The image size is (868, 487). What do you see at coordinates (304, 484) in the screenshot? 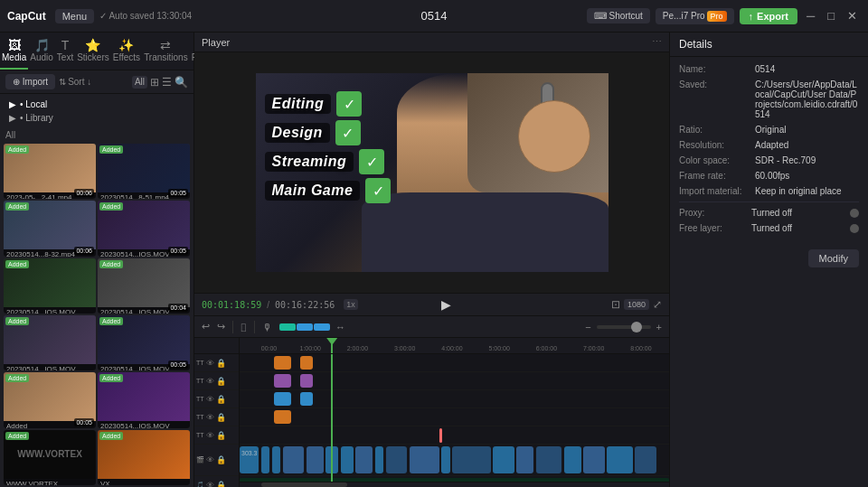
I see `scroll-handle` at bounding box center [304, 484].